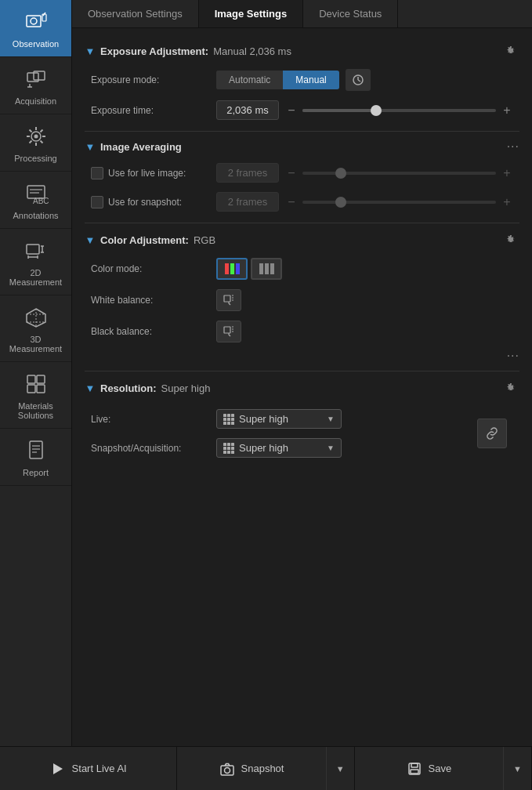 This screenshot has width=532, height=790. I want to click on sidebar-item-observation: Observation, so click(36, 28).